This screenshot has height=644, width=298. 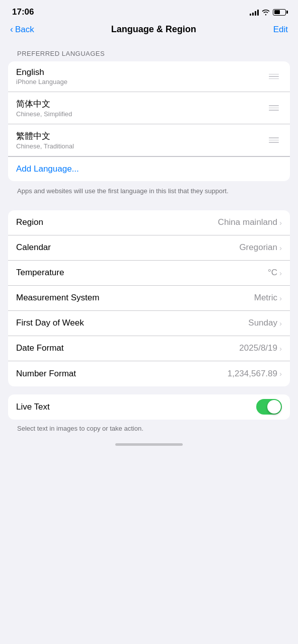 I want to click on language-subtitle-traditional: Chinese, Traditional, so click(x=45, y=146).